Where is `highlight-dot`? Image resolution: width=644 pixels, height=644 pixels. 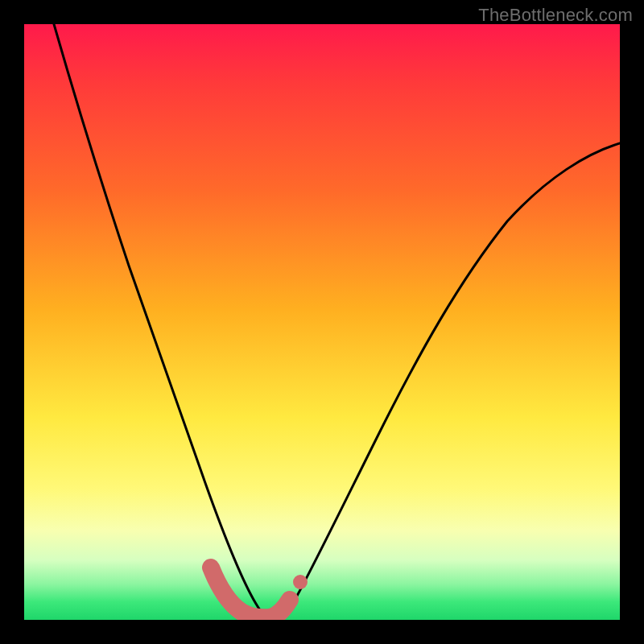
highlight-dot is located at coordinates (300, 582).